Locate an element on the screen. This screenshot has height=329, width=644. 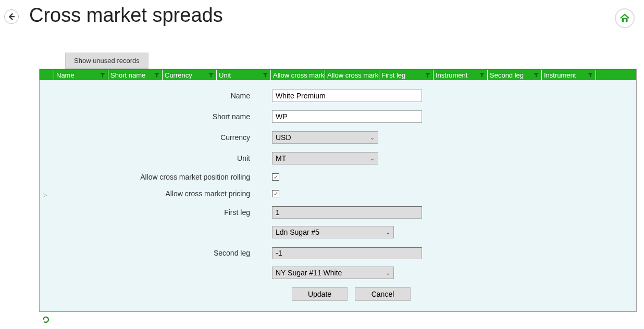
currency-select: USD ⌄ is located at coordinates (325, 137).